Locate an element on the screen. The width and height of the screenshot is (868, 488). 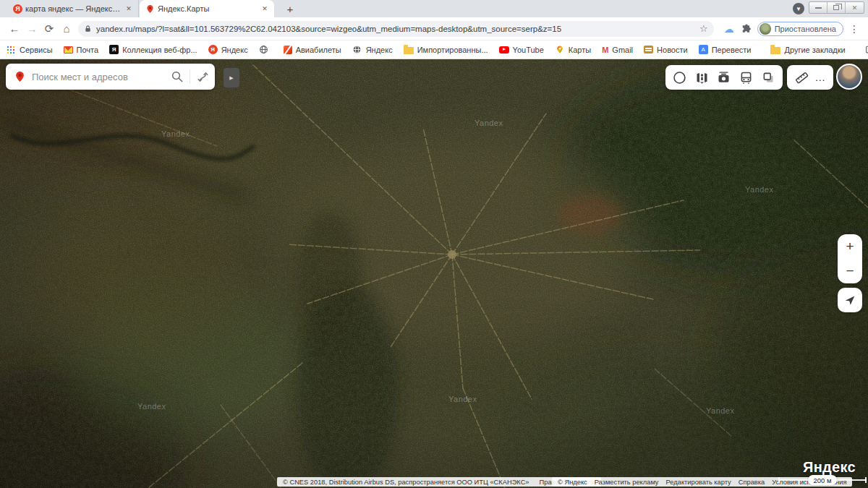
mail-icon is located at coordinates (68, 50).